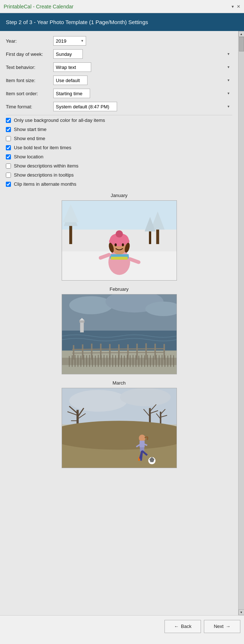 Image resolution: width=244 pixels, height=644 pixels. What do you see at coordinates (119, 175) in the screenshot?
I see `checkbox-row-7: Show descriptions in tooltips` at bounding box center [119, 175].